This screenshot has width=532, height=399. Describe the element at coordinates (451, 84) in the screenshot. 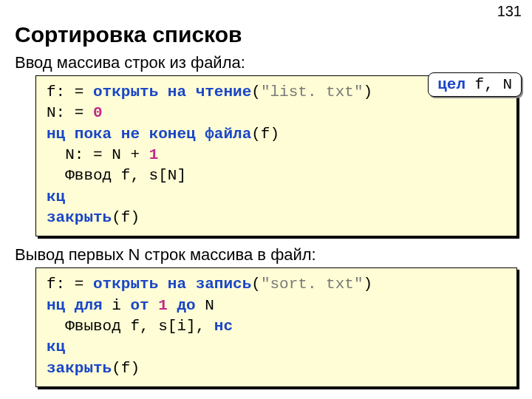

I see `kw-tsel: цел` at that location.